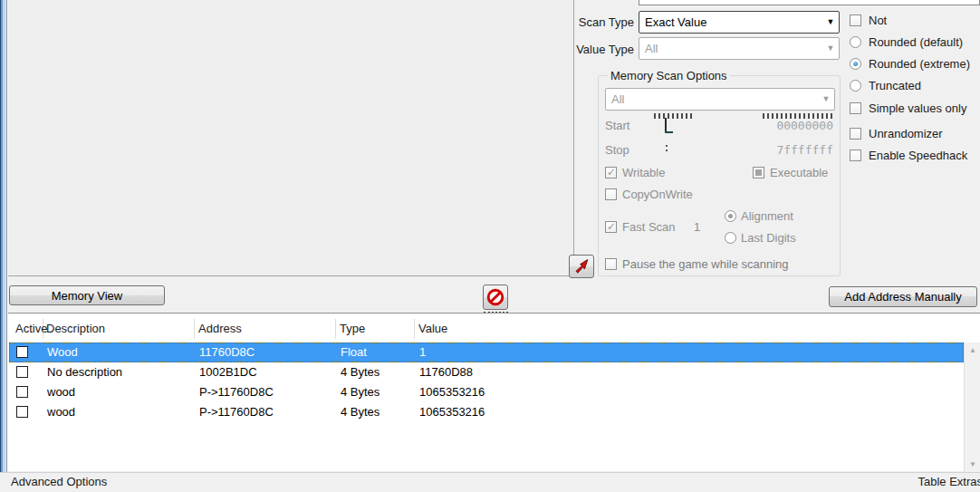 The image size is (980, 492). I want to click on pause-game-checkbox, so click(610, 265).